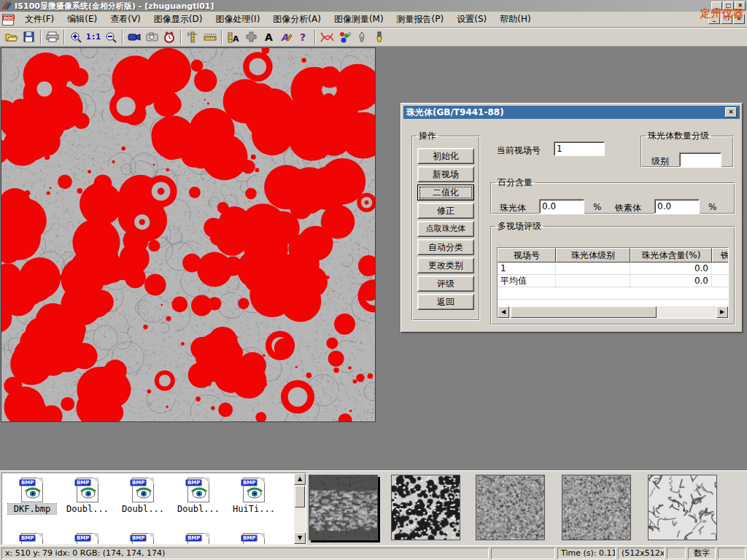 This screenshot has height=560, width=747. What do you see at coordinates (76, 37) in the screenshot?
I see `zoom-in-button` at bounding box center [76, 37].